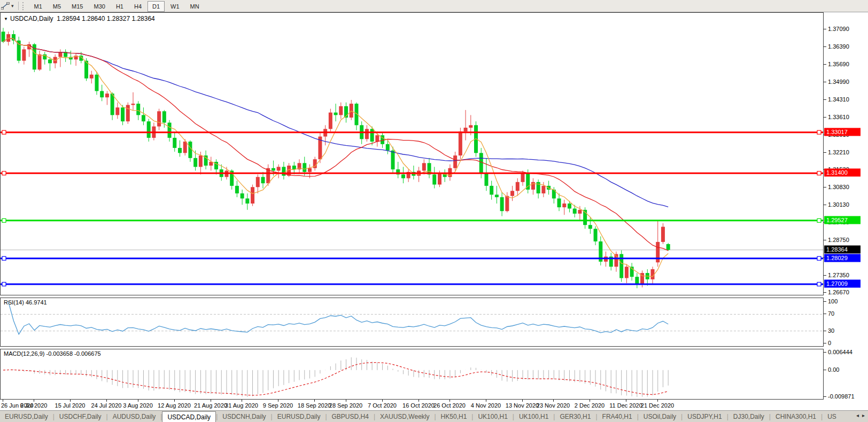  I want to click on macd-tick-mark, so click(825, 396).